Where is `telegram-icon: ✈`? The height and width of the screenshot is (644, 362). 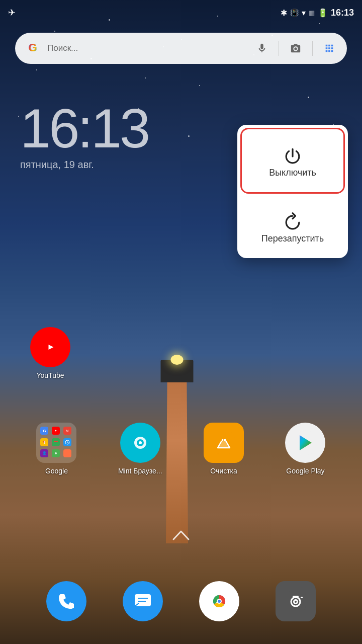 telegram-icon: ✈ is located at coordinates (12, 13).